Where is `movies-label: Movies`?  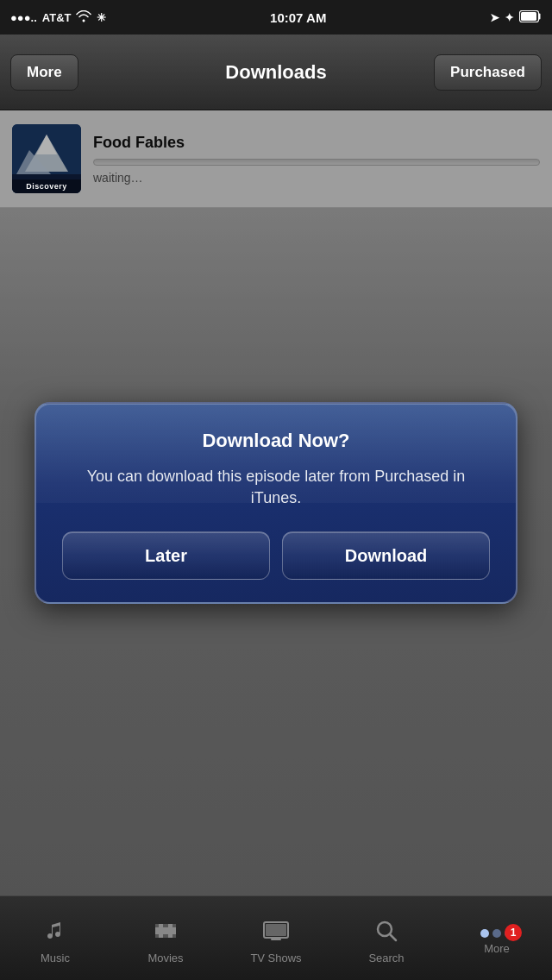
movies-label: Movies is located at coordinates (166, 958).